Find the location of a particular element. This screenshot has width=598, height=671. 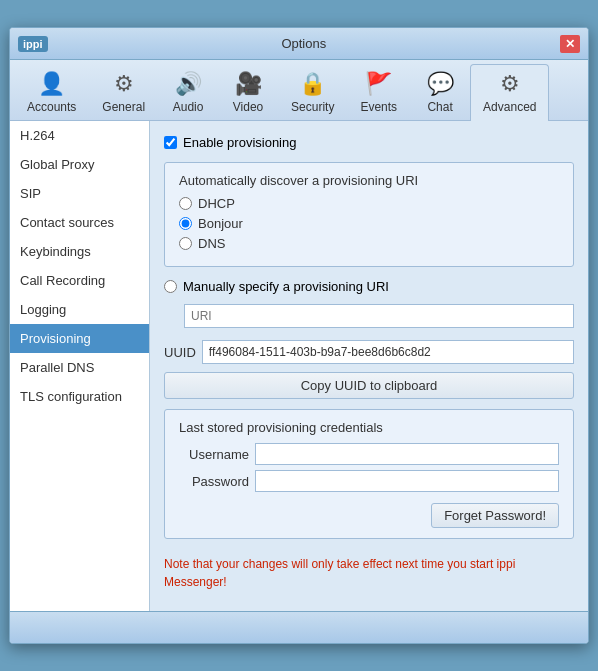

note-text: Note that your changes will only take ef… is located at coordinates (369, 571).